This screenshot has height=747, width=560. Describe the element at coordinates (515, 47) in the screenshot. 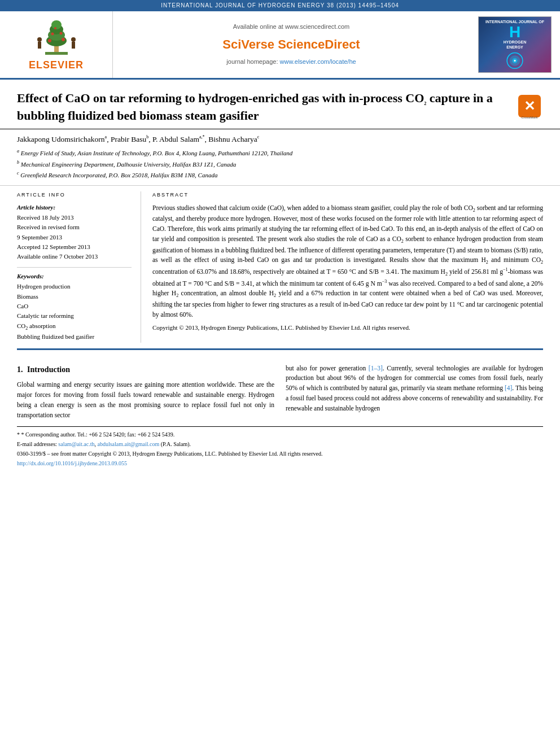

I see `cover-title-energy: ENERGY` at that location.